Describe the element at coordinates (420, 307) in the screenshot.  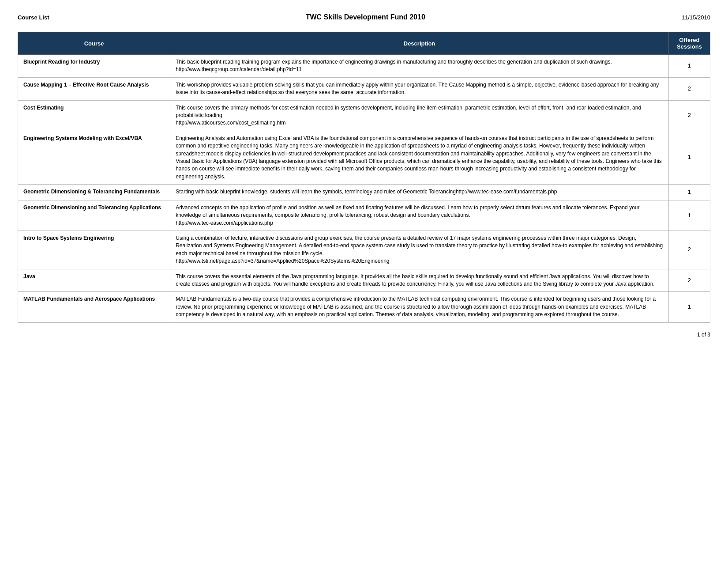
I see `description-cell: MATLAB Fundamentals is a two-day course …` at that location.